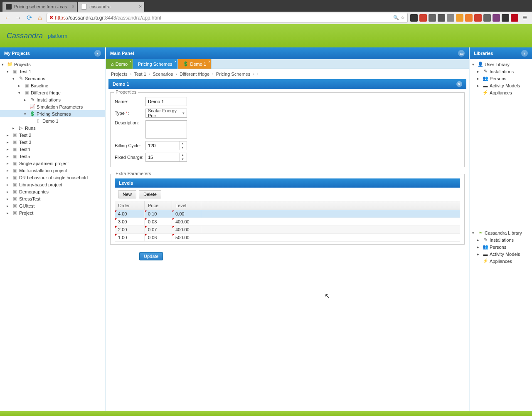  What do you see at coordinates (98, 53) in the screenshot?
I see `collapse-left-icon: ‹` at bounding box center [98, 53].